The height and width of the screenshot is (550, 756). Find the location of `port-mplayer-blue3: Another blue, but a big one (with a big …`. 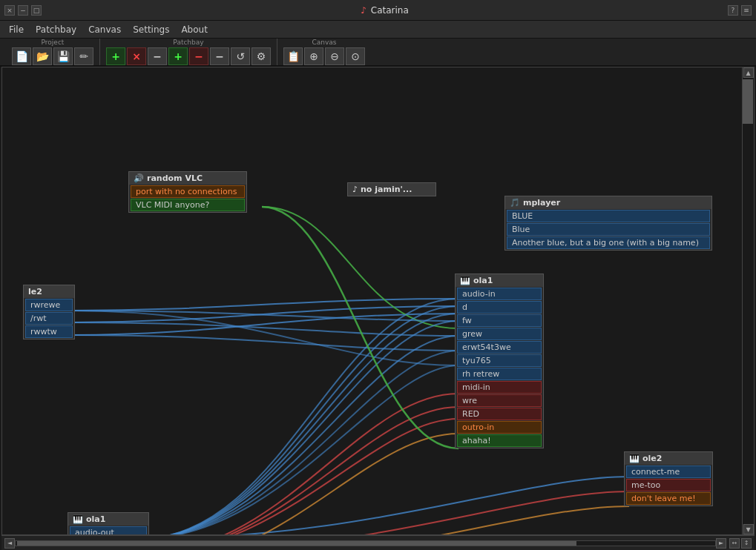

port-mplayer-blue3: Another blue, but a big one (with a big … is located at coordinates (608, 243).